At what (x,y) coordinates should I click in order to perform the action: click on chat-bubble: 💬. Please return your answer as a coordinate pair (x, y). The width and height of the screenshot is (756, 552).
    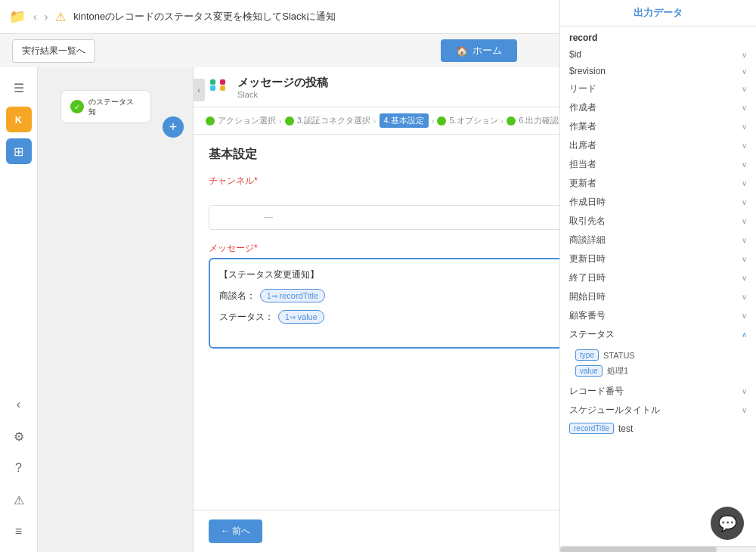
    Looking at the image, I should click on (727, 523).